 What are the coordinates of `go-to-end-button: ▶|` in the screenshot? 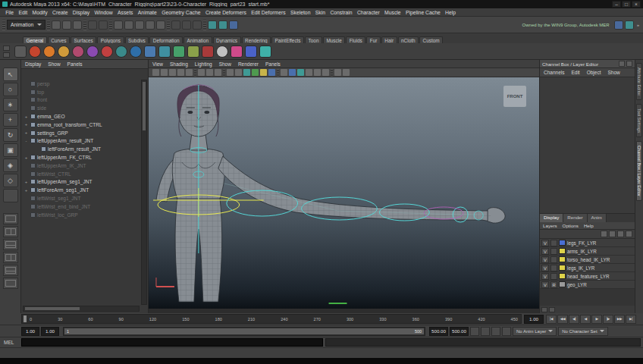 It's located at (631, 319).